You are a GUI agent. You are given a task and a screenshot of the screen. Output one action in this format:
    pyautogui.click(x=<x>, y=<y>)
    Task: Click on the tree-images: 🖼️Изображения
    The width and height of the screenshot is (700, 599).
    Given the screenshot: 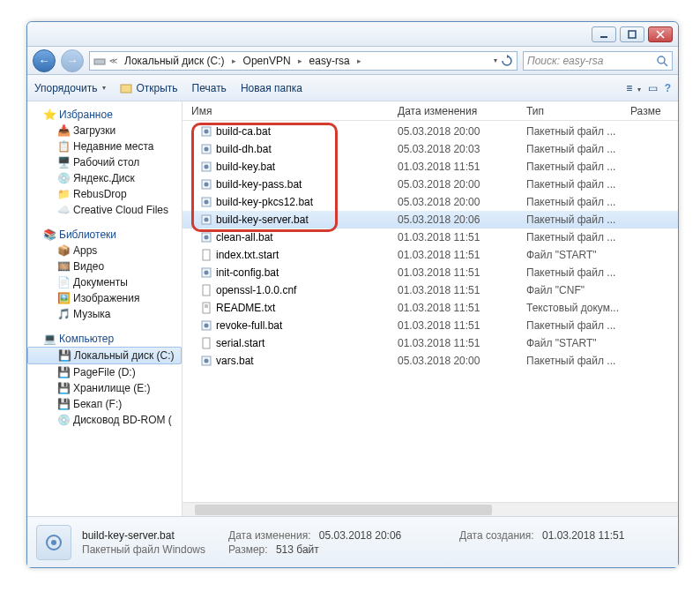 What is the action you would take?
    pyautogui.click(x=104, y=298)
    